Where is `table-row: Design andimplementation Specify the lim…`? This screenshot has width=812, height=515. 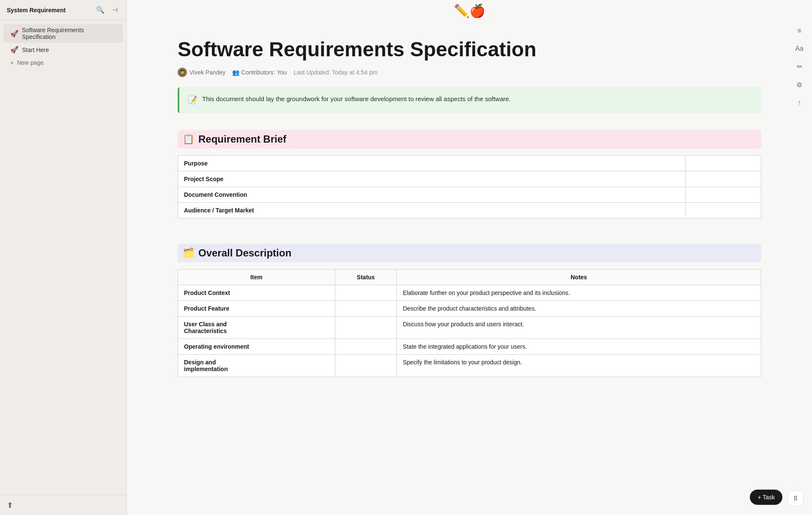
table-row: Design andimplementation Specify the lim… is located at coordinates (469, 366).